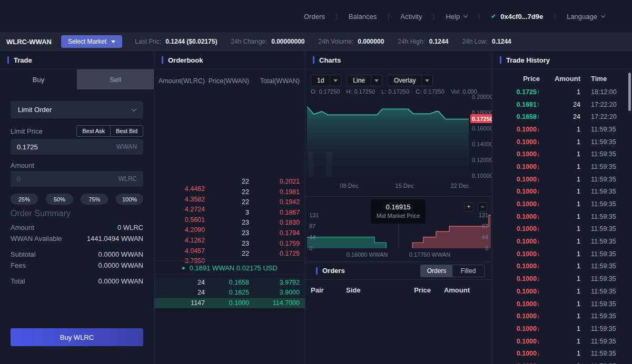 The width and height of the screenshot is (632, 364). Describe the element at coordinates (586, 17) in the screenshot. I see `nav-language: Language` at that location.